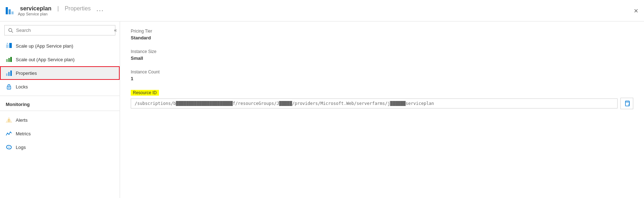 This screenshot has height=198, width=644. What do you see at coordinates (60, 30) in the screenshot?
I see `search-bar` at bounding box center [60, 30].